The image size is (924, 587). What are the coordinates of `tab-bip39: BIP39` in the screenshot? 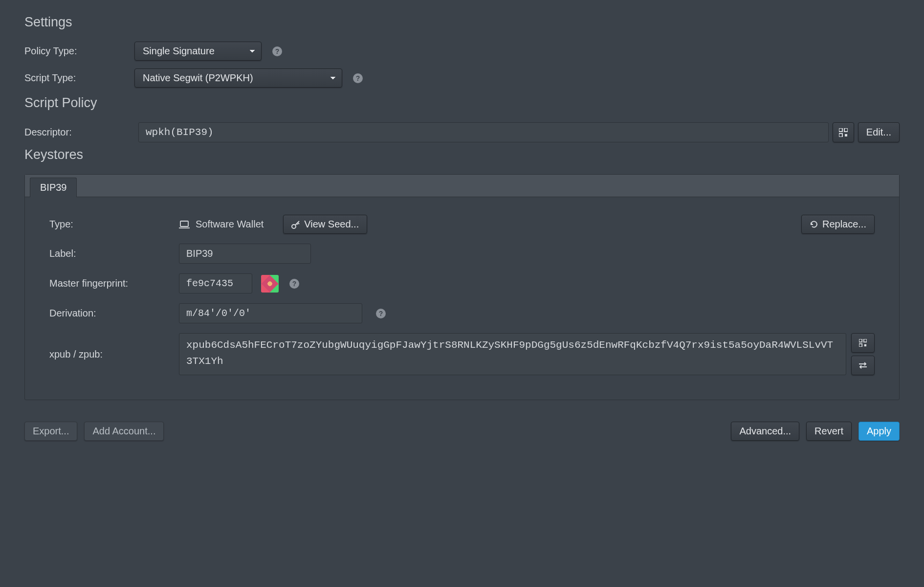 It's located at (53, 187).